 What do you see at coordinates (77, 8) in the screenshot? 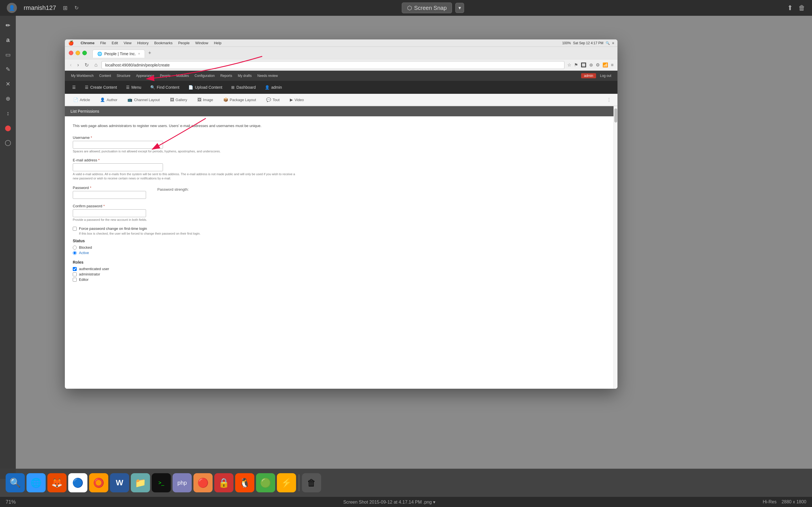
I see `refresh-icon: ↻` at bounding box center [77, 8].